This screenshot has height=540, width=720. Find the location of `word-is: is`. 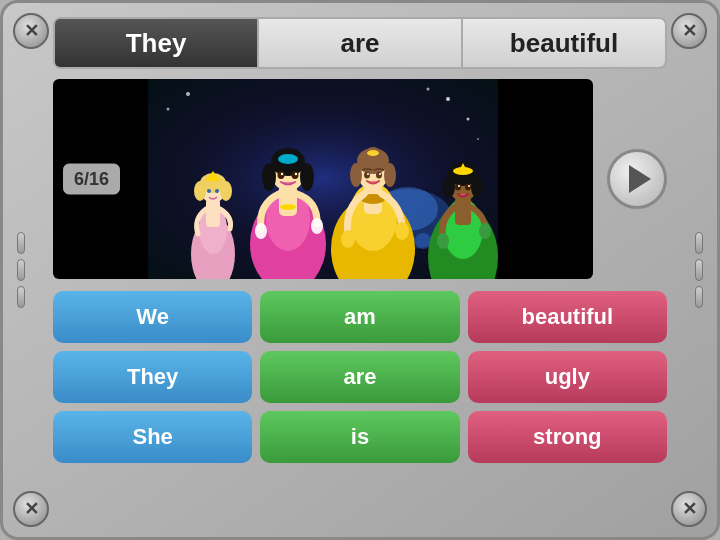

word-is: is is located at coordinates (360, 437).